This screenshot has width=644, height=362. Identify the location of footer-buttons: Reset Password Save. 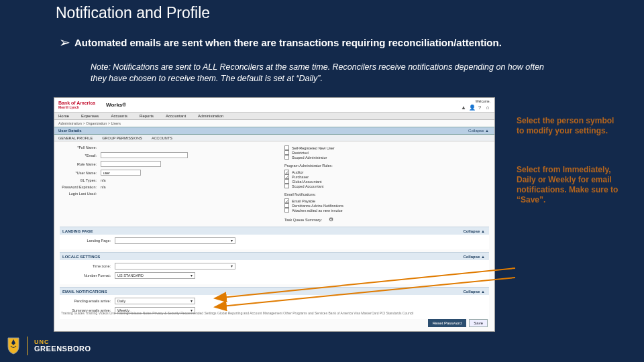
(458, 323).